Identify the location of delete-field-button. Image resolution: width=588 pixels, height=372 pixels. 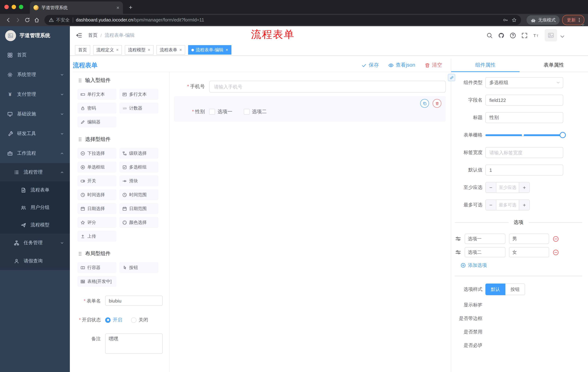
(437, 103).